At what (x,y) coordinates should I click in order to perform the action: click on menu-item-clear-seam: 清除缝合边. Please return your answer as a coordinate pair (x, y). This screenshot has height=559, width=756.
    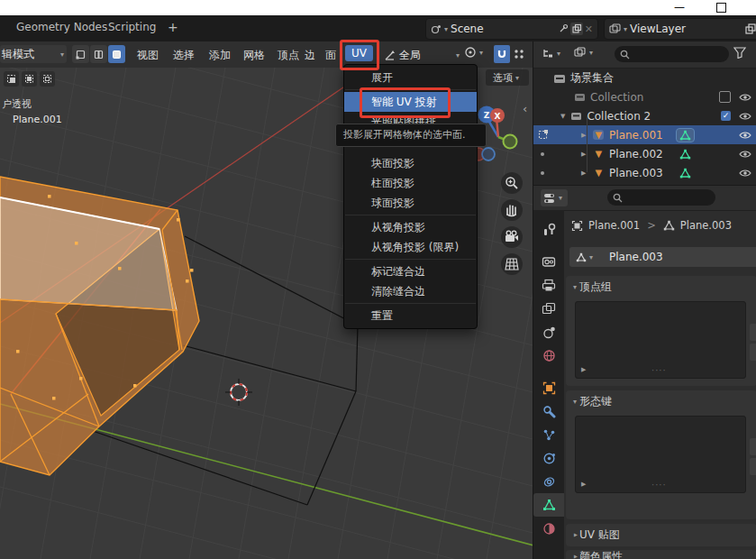
    Looking at the image, I should click on (411, 291).